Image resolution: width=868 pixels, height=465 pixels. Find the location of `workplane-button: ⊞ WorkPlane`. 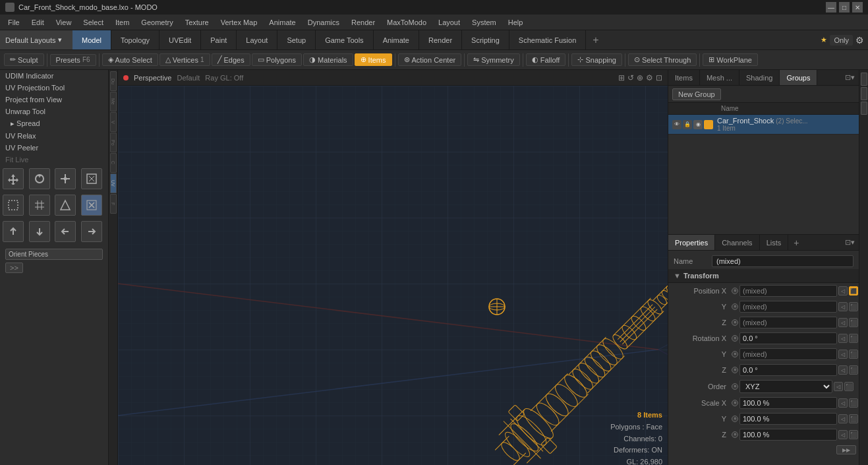

workplane-button: ⊞ WorkPlane is located at coordinates (730, 59).